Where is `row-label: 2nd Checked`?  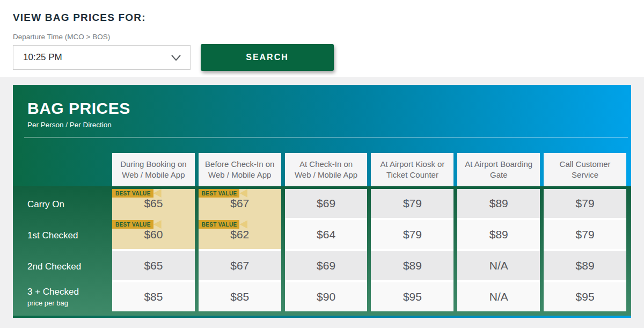 row-label: 2nd Checked is located at coordinates (61, 267).